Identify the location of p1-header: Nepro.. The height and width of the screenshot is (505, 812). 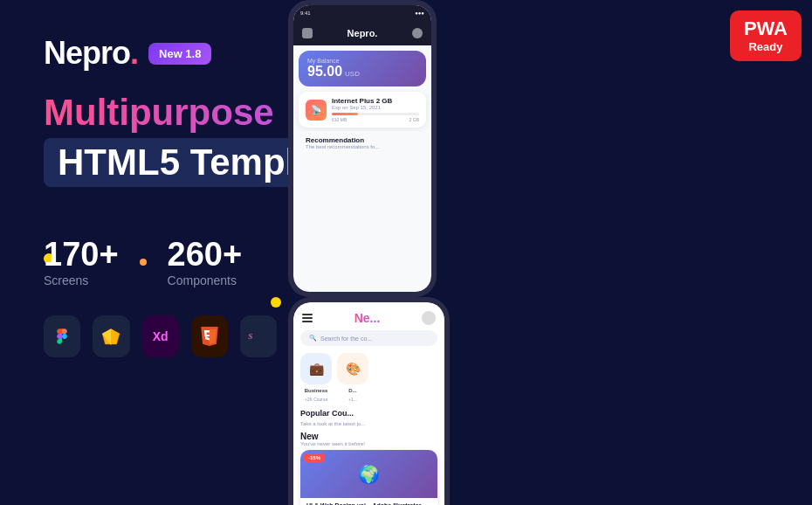
(362, 31).